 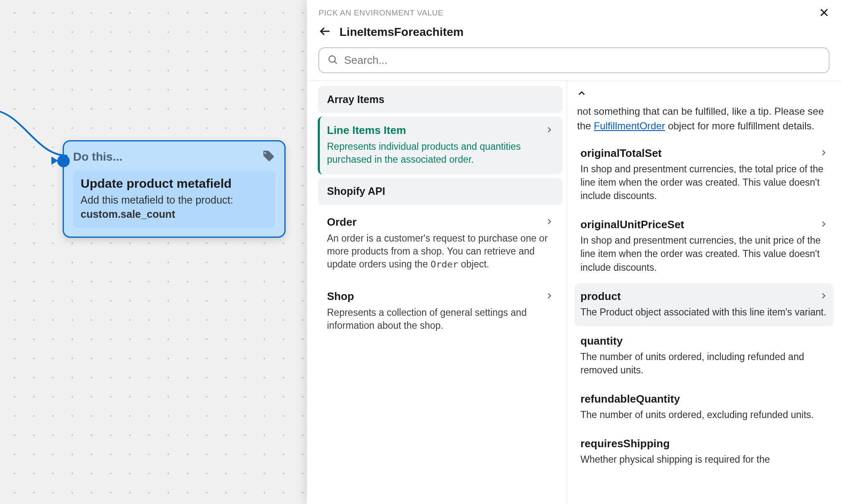 What do you see at coordinates (325, 32) in the screenshot?
I see `back-button` at bounding box center [325, 32].